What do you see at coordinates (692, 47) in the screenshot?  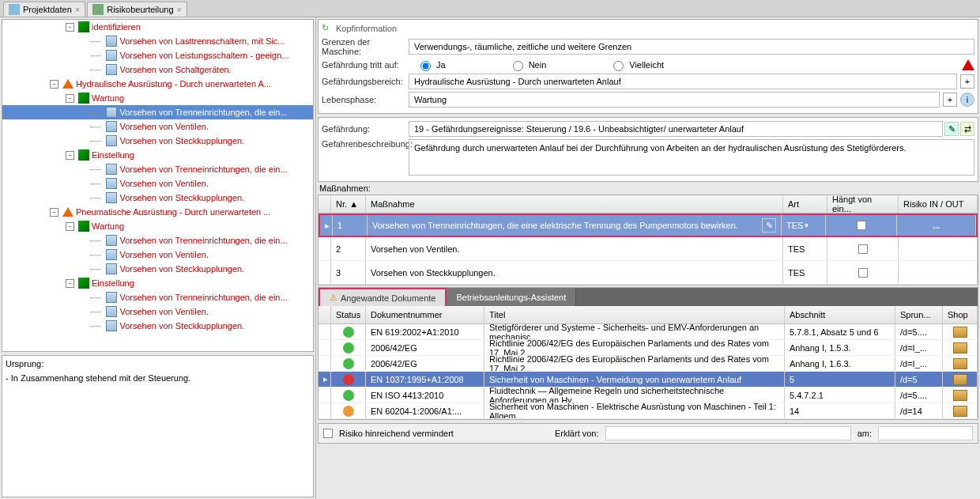 I see `grenzen-field: Verwendungs-, räumliche, zeitliche und w…` at bounding box center [692, 47].